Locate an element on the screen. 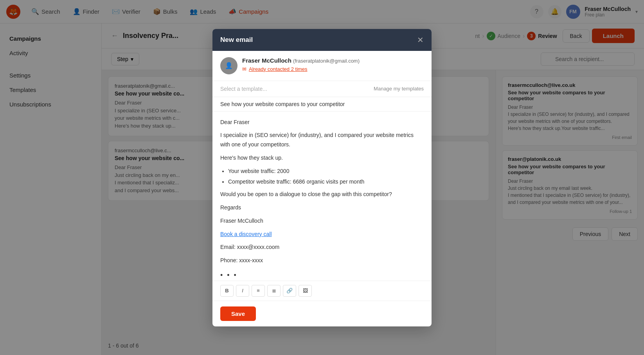 The height and width of the screenshot is (355, 644). body-bullet1: Your website traffic: 2000 is located at coordinates (326, 171).